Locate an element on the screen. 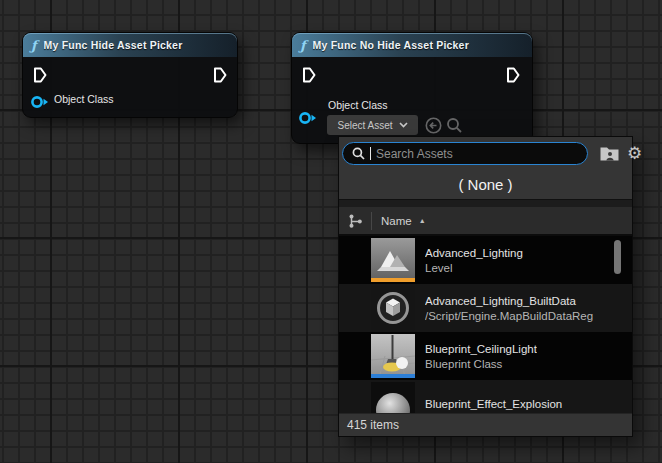 The height and width of the screenshot is (463, 662). node-my-func-no-hide-asset-picker: ƒ My Func No Hide Asset Picker Object Cl… is located at coordinates (412, 88).